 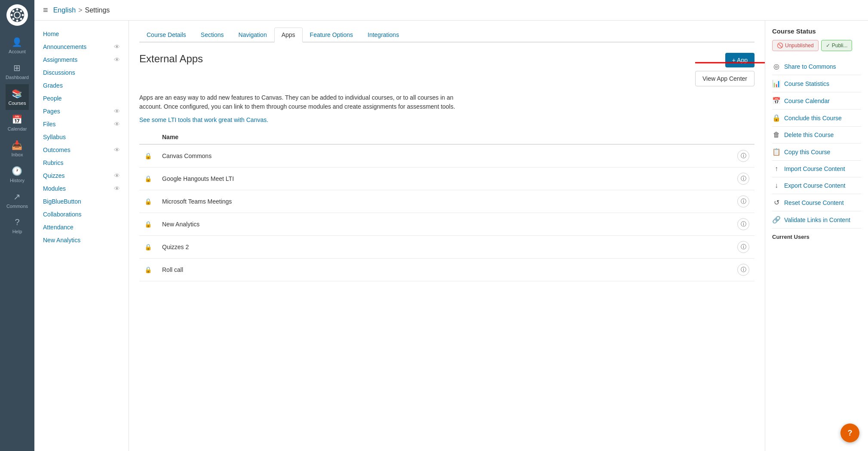 I want to click on sidebar-item-pages: Pages👁, so click(x=82, y=111).